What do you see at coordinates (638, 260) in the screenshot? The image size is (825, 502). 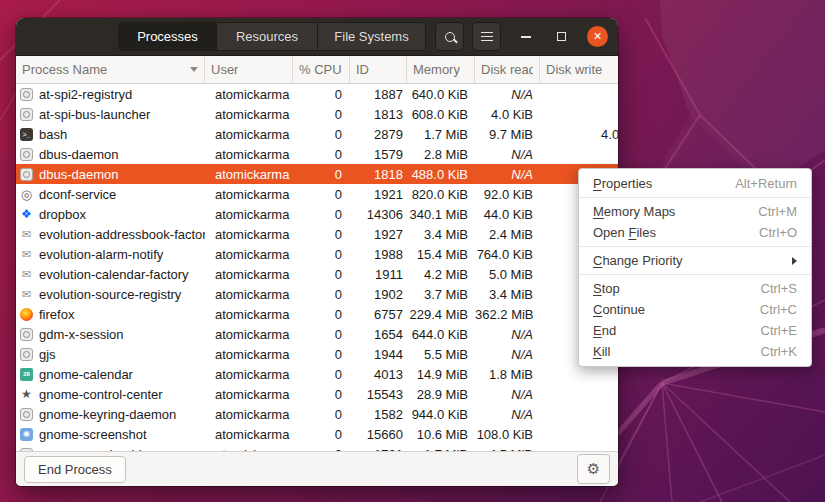 I see `menu-item-label: Change Priority` at bounding box center [638, 260].